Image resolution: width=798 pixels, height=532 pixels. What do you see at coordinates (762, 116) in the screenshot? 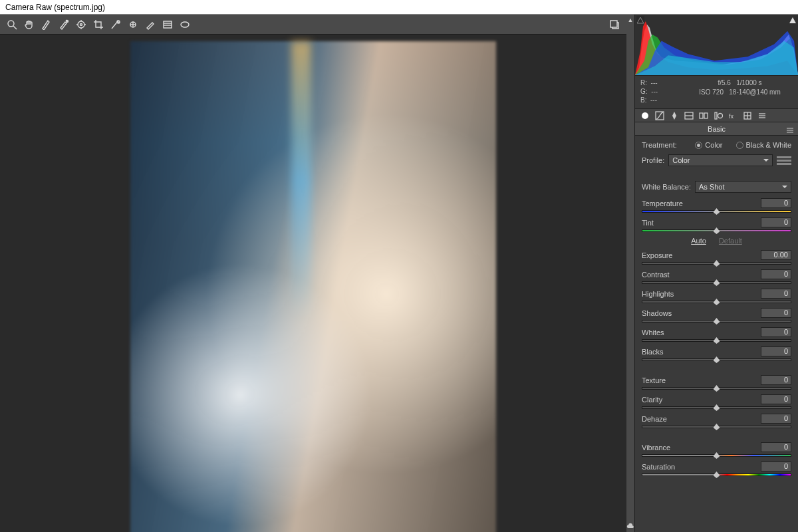
I see `tab-presets-icon` at bounding box center [762, 116].